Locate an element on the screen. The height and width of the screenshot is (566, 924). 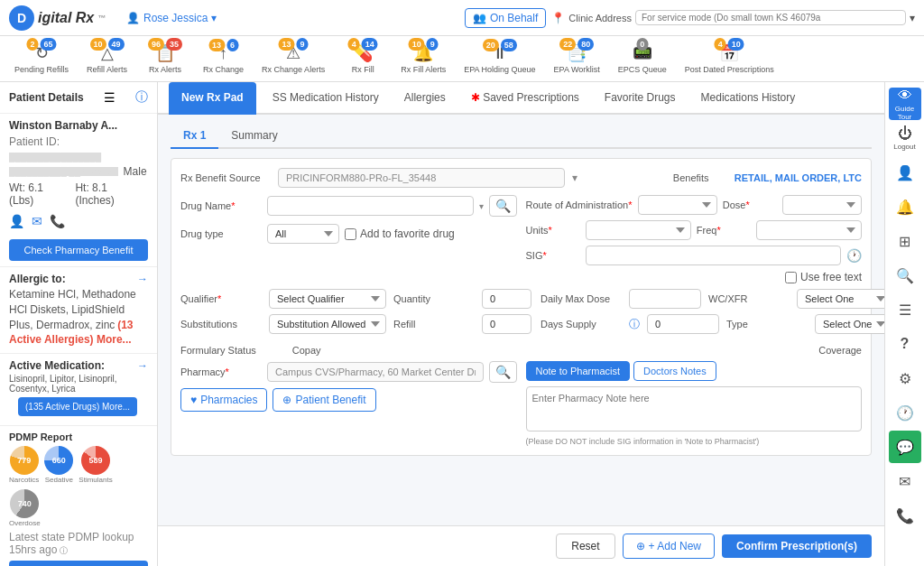
toolbar-rx-fill-alerts: 10 9 🔔 Rx Fill Alerts is located at coordinates (423, 59).